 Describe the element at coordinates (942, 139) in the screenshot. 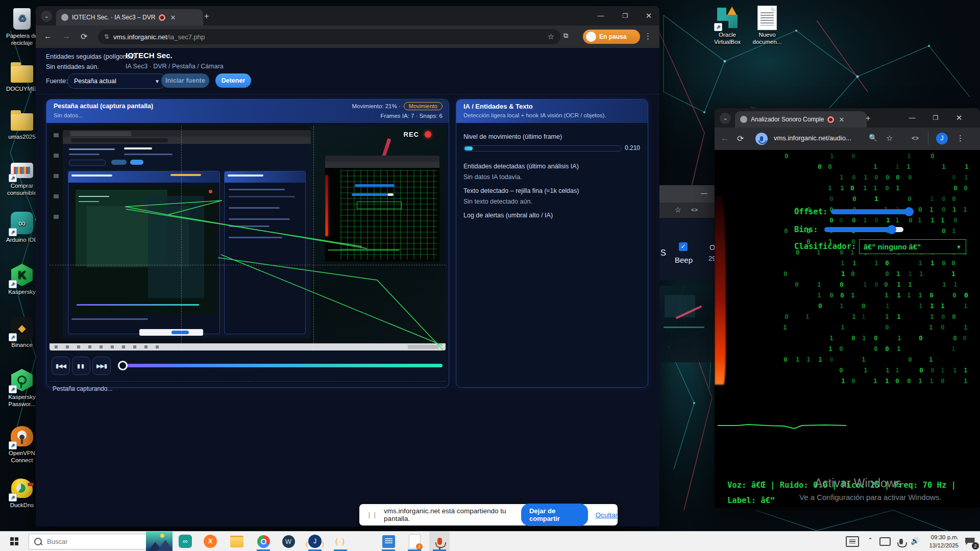

I see `profile-avatar: J` at that location.